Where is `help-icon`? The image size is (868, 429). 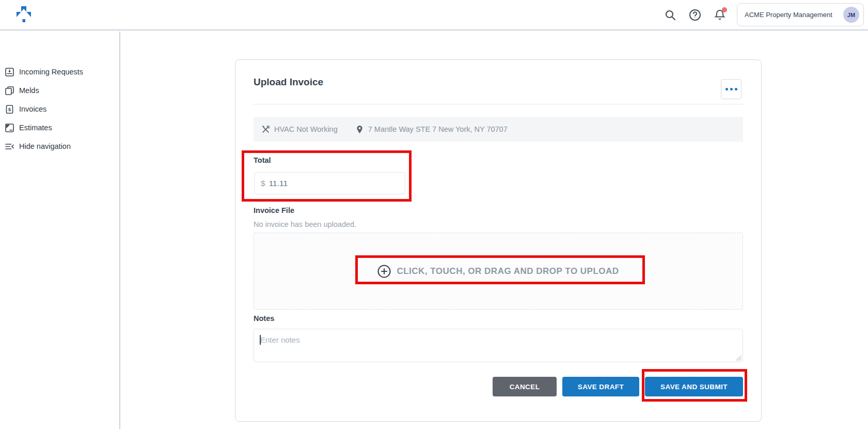 help-icon is located at coordinates (695, 15).